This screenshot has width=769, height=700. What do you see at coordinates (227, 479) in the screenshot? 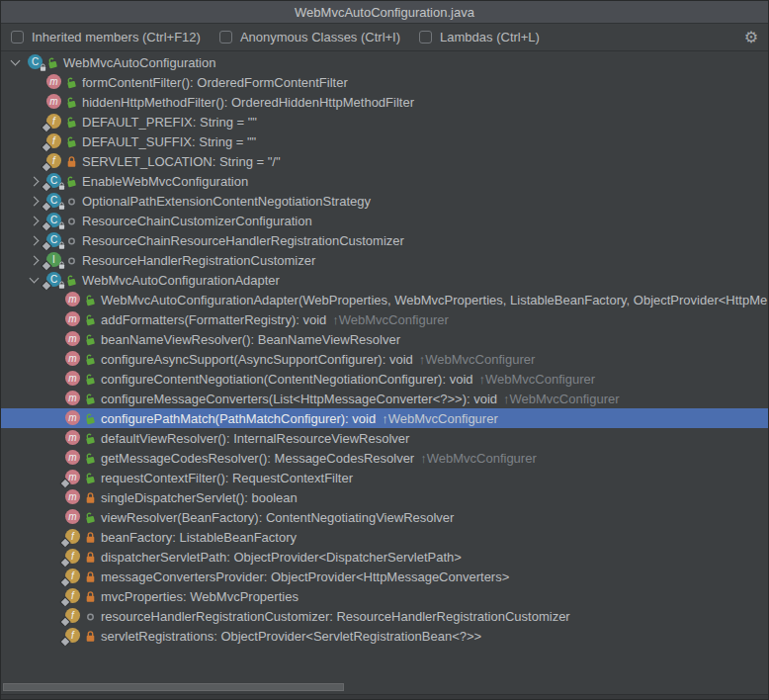
I see `member-label: requestContextFilter(): RequestContextFi…` at bounding box center [227, 479].